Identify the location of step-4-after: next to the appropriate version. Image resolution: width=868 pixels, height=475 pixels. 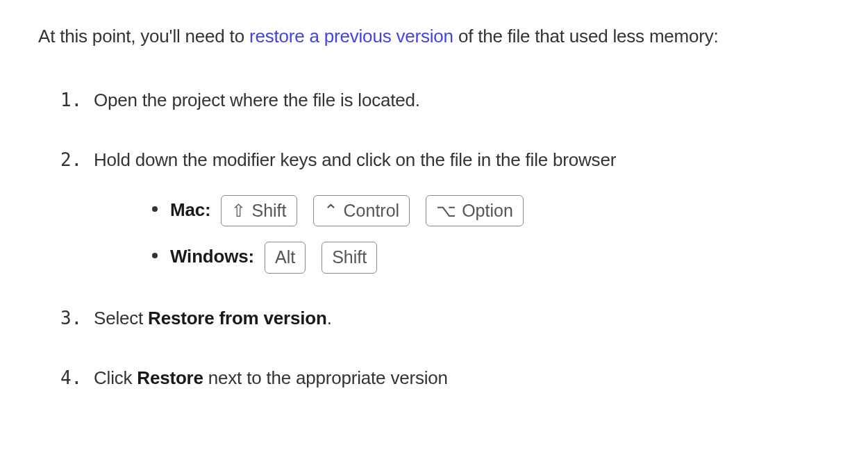
(326, 378).